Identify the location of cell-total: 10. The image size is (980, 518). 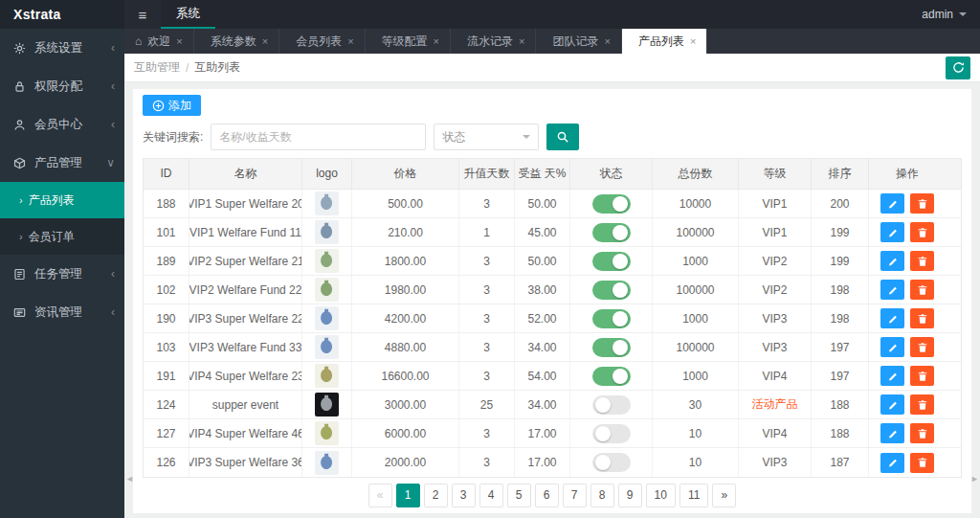
(696, 462).